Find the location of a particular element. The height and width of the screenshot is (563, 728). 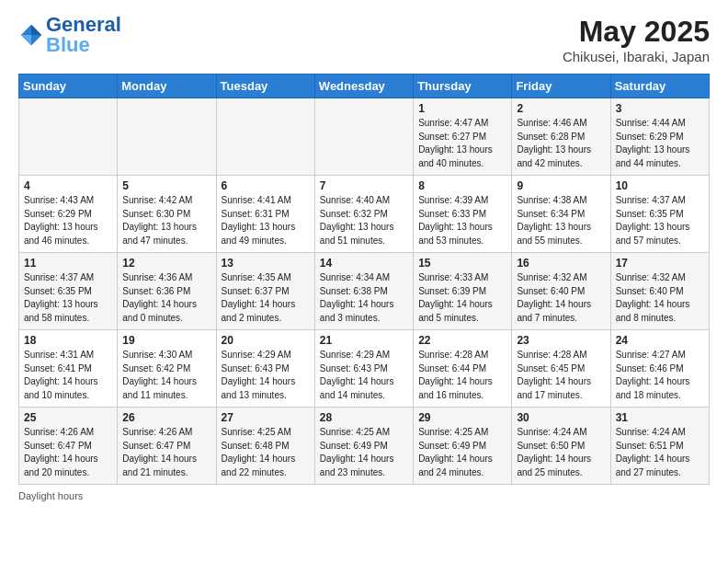

day-number: 30 is located at coordinates (561, 418).